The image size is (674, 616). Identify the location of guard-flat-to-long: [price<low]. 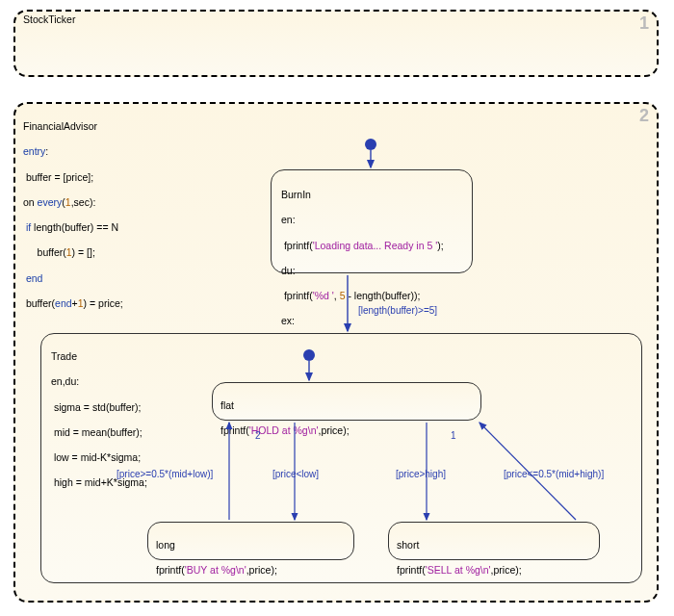
(296, 474).